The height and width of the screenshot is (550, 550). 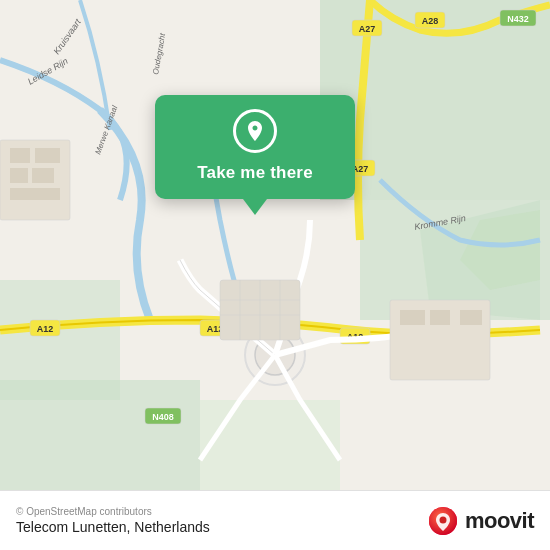 What do you see at coordinates (275, 520) in the screenshot?
I see `bottom-bar: © OpenStreetMap contributors Telecom Lun…` at bounding box center [275, 520].